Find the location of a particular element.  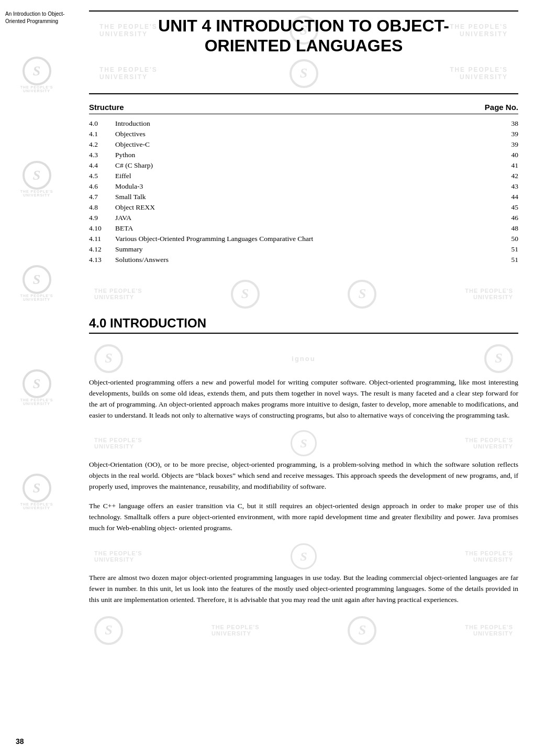

wm-row-middle: THE PEOPLE'SUNIVERSITY S S THE PEOPLE'SU… is located at coordinates (304, 294).